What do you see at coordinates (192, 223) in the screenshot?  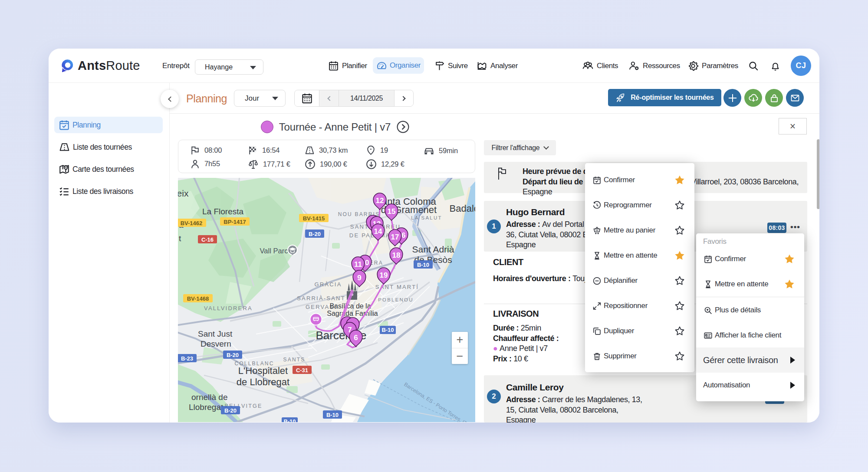 I see `svg-text: BV-1462` at bounding box center [192, 223].